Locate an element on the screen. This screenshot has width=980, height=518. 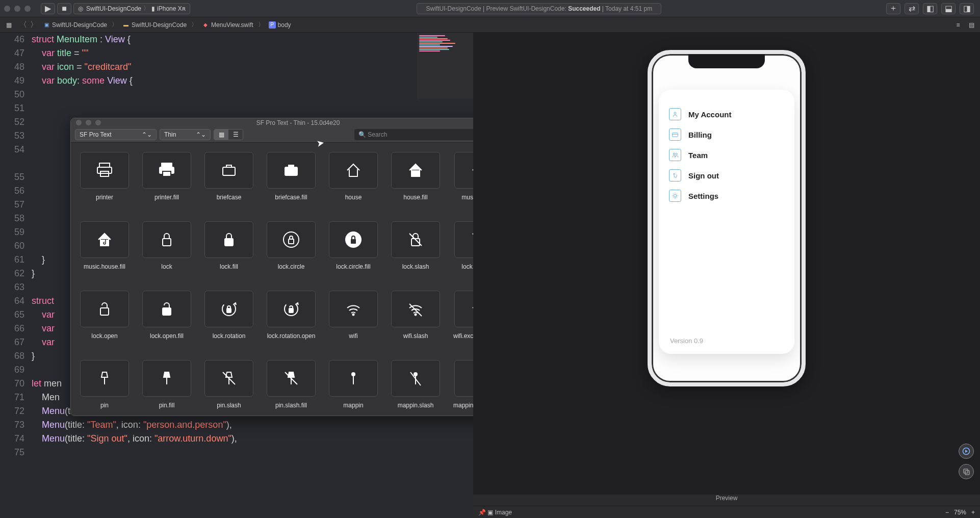
symbol-pin: pin is located at coordinates (105, 388).